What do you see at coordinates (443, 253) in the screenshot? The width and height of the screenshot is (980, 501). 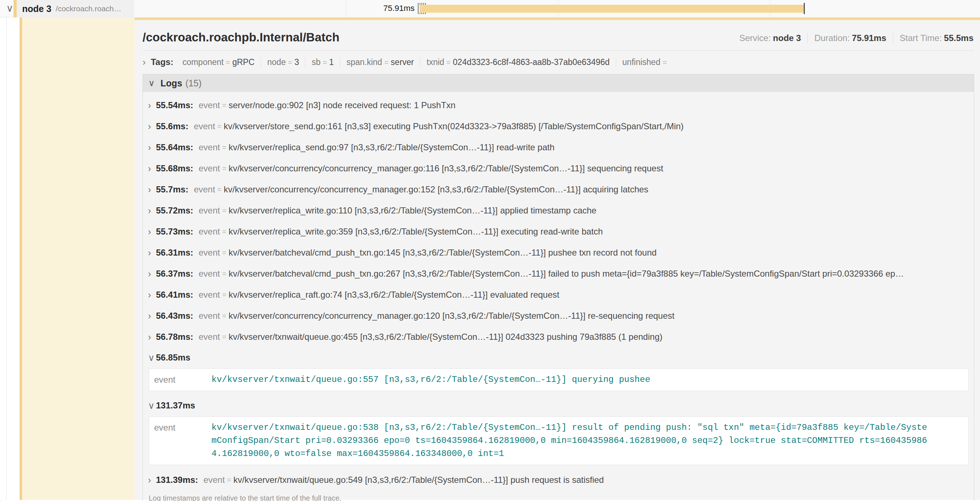 I see `log-message: kv/kvserver/batcheval/cmd_push_txn.go:14…` at bounding box center [443, 253].